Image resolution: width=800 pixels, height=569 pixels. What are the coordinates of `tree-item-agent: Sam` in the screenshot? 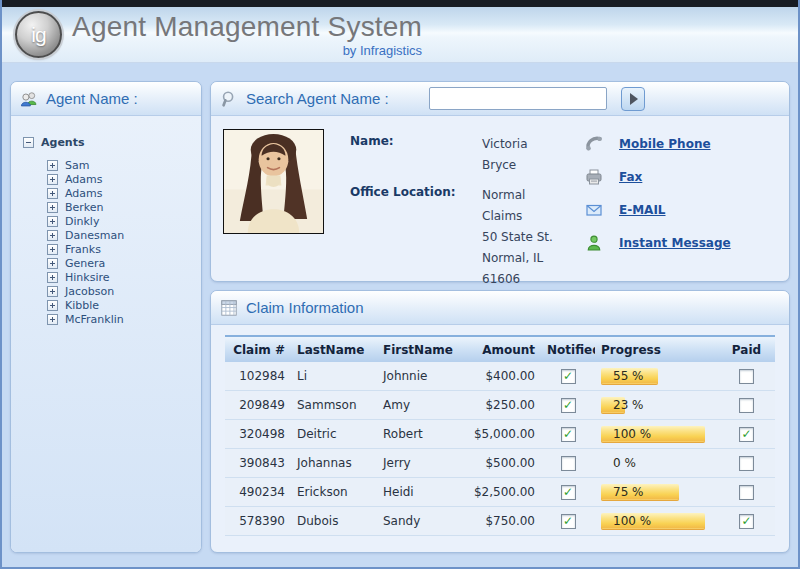 It's located at (118, 165).